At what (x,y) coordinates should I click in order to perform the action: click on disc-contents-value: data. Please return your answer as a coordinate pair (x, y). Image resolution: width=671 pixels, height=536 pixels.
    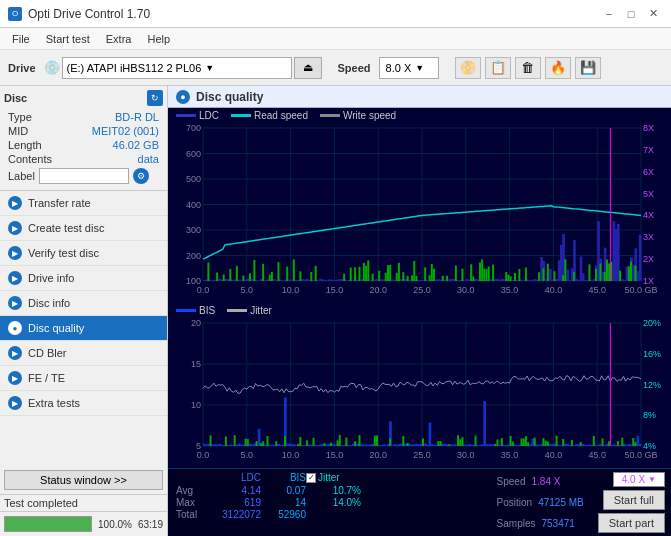
    Looking at the image, I should click on (148, 159).